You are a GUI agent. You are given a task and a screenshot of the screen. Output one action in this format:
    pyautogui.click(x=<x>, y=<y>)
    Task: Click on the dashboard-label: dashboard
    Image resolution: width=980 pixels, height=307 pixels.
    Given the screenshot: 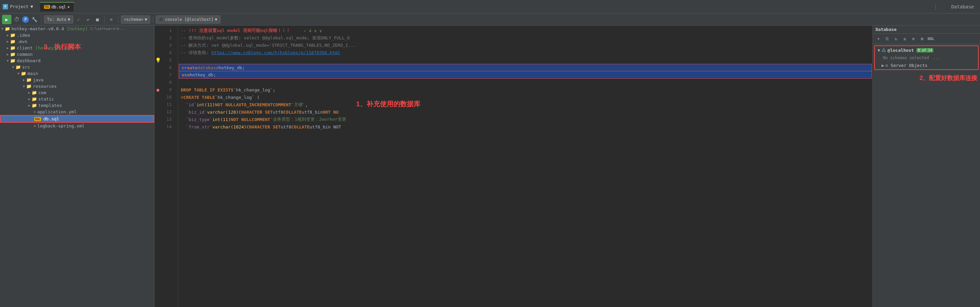 What is the action you would take?
    pyautogui.click(x=29, y=61)
    